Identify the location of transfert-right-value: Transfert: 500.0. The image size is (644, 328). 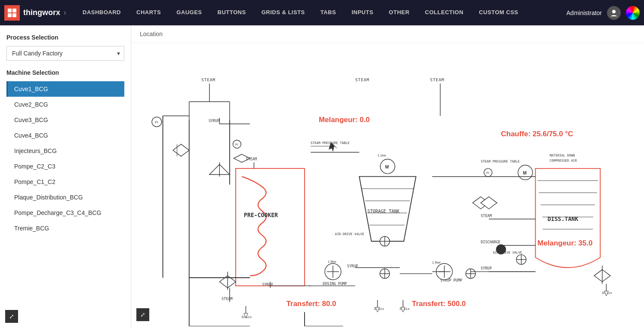
(439, 303).